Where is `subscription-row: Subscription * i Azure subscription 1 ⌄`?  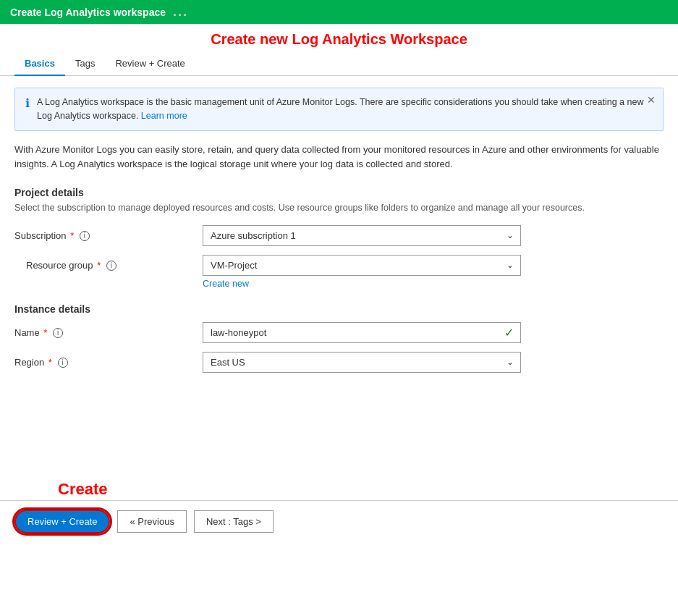
subscription-row: Subscription * i Azure subscription 1 ⌄ is located at coordinates (339, 236).